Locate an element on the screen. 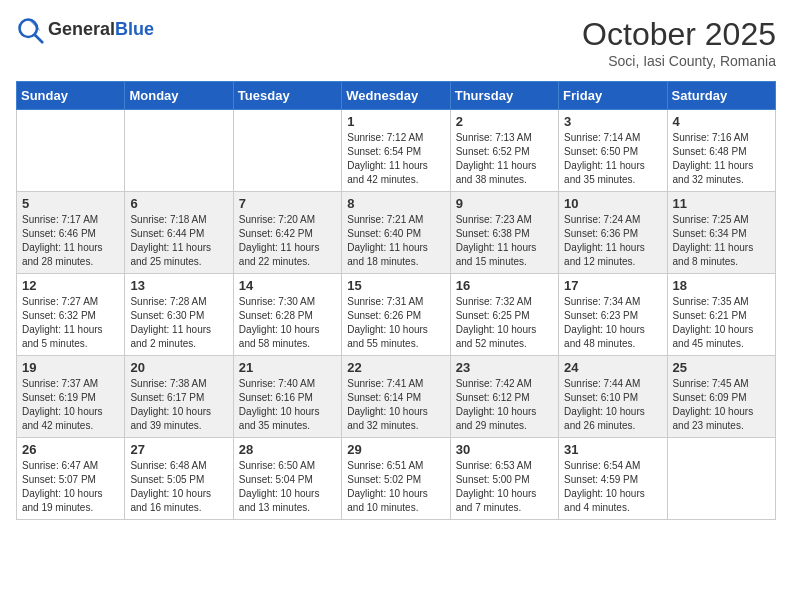 The image size is (792, 612). weekday-header: Wednesday is located at coordinates (396, 96).